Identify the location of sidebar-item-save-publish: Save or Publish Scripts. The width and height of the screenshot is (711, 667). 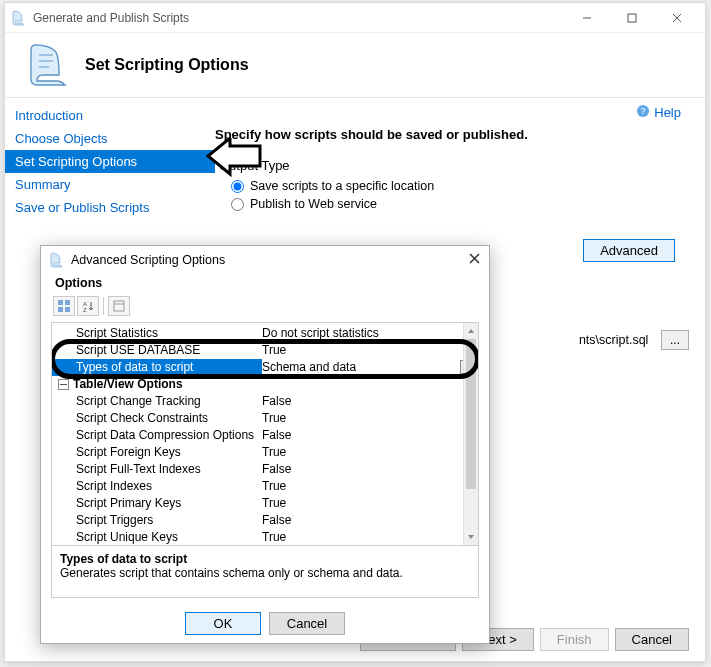
(110, 208).